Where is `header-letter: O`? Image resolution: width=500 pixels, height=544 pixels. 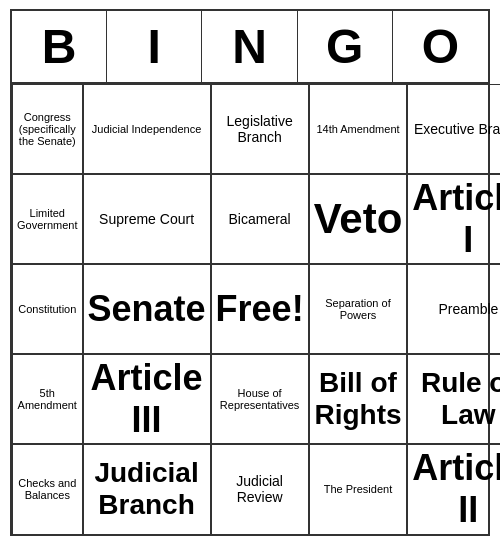 header-letter: O is located at coordinates (440, 46).